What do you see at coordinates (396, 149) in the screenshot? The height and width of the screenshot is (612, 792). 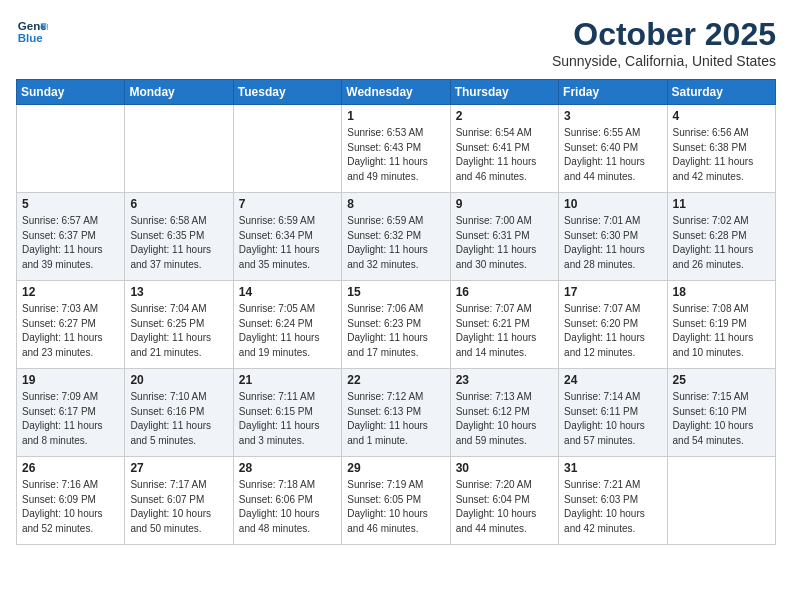 I see `calendar-cell: 1Sunrise: 6:53 AM Sunset: 6:43 PM Daylig…` at bounding box center [396, 149].